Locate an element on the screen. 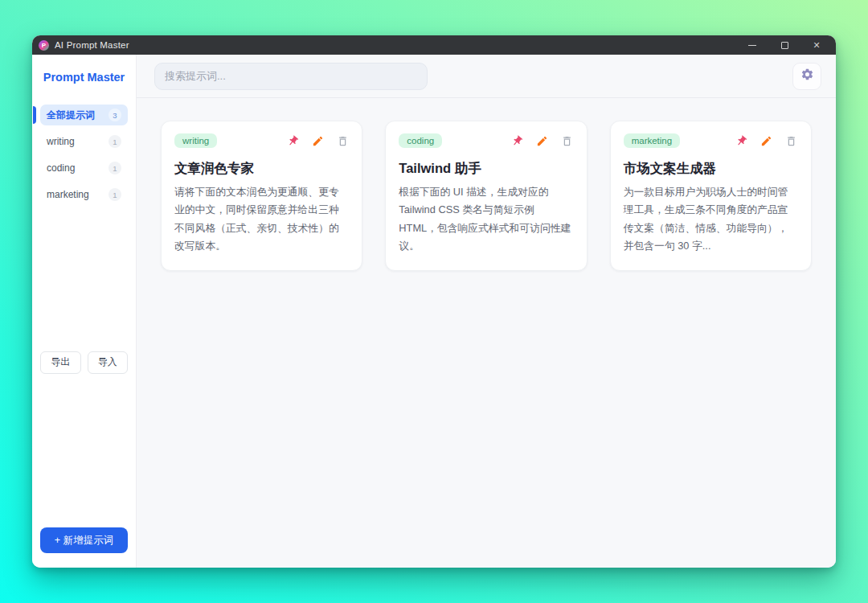 This screenshot has height=603, width=868. export-button: 导出 is located at coordinates (61, 363).